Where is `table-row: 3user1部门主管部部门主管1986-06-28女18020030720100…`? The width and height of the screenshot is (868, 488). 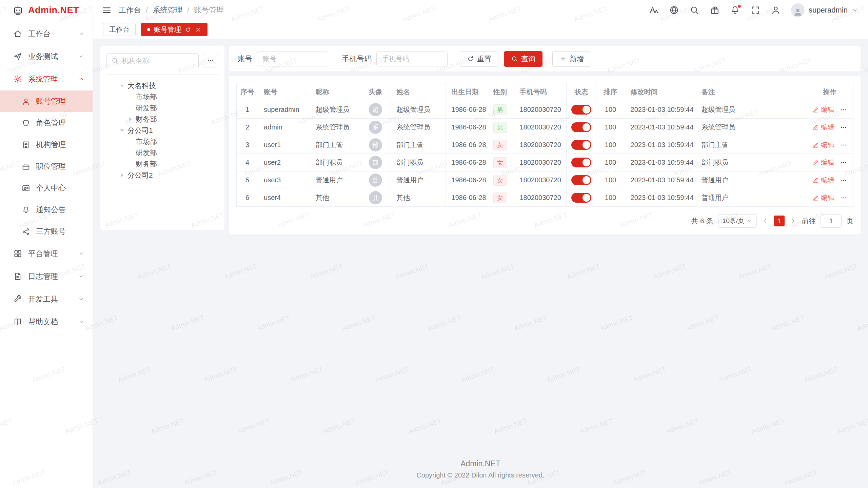 table-row: 3user1部门主管部部门主管1986-06-28女18020030720100… is located at coordinates (545, 145).